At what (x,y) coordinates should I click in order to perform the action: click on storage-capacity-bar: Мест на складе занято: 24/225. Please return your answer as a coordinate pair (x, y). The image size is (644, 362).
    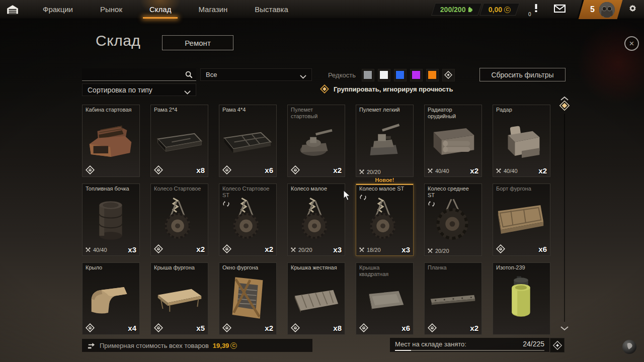
    Looking at the image, I should click on (470, 345).